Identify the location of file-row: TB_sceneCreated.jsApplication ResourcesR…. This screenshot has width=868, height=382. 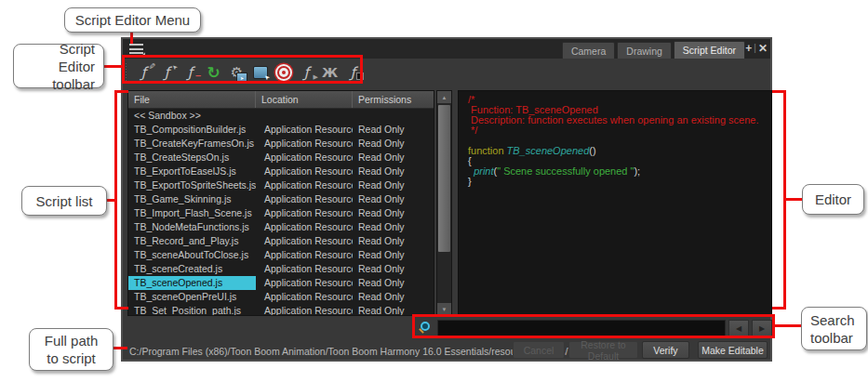
(281, 270).